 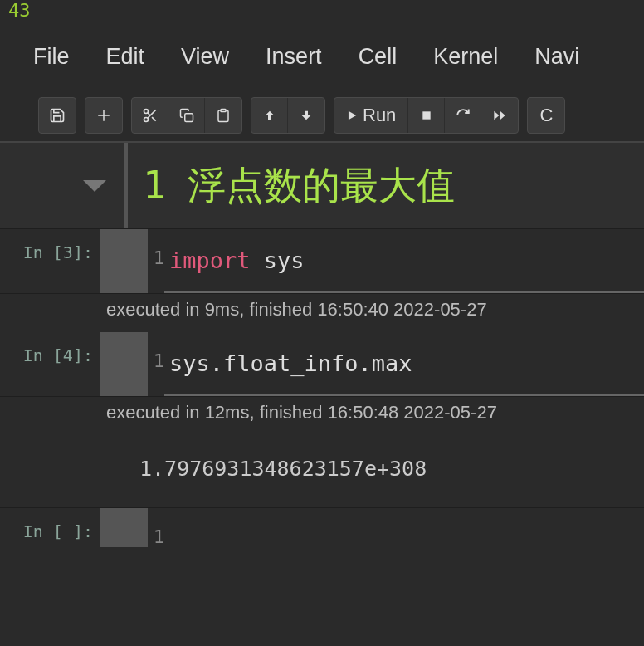 What do you see at coordinates (306, 115) in the screenshot?
I see `move-down-button` at bounding box center [306, 115].